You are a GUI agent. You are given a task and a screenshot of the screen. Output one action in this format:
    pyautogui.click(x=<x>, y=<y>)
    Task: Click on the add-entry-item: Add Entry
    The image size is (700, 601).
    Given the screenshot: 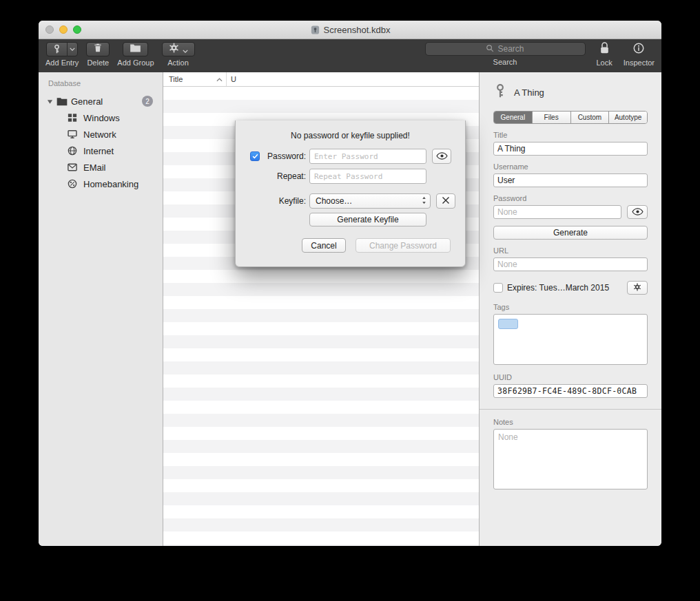 What is the action you would take?
    pyautogui.click(x=62, y=54)
    